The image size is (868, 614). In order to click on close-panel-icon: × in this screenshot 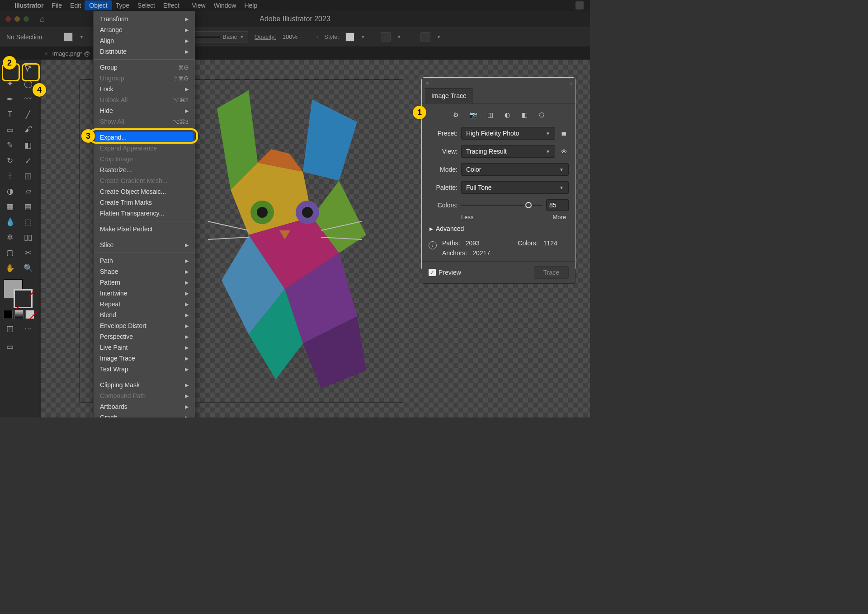, I will do `click(428, 83)`.